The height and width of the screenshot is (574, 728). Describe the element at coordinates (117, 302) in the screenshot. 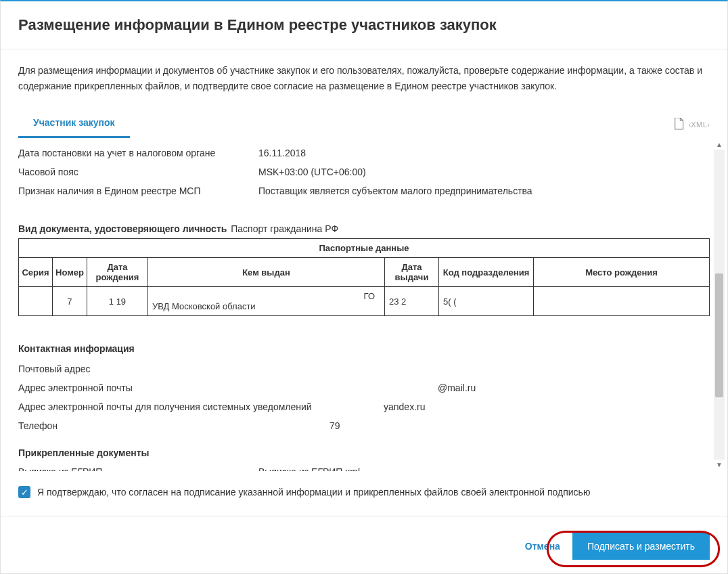

I see `td-birth-date: 1 19` at that location.